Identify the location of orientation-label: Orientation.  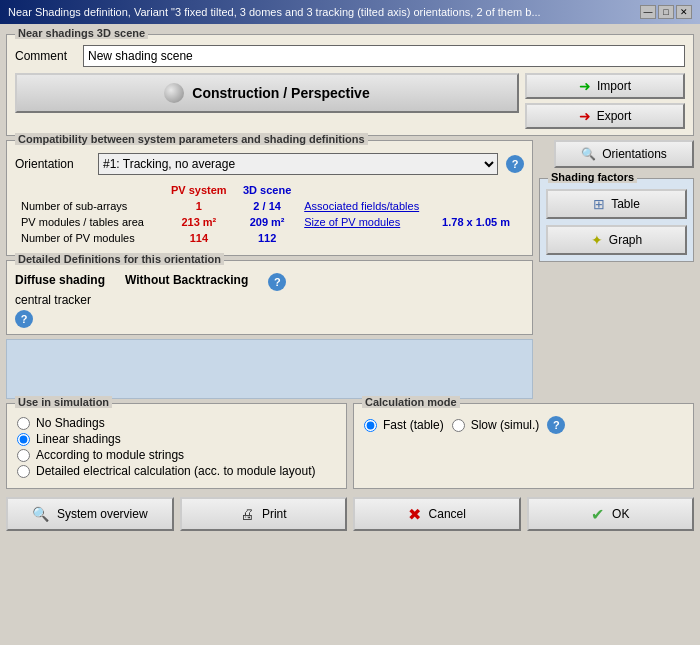
(52, 164).